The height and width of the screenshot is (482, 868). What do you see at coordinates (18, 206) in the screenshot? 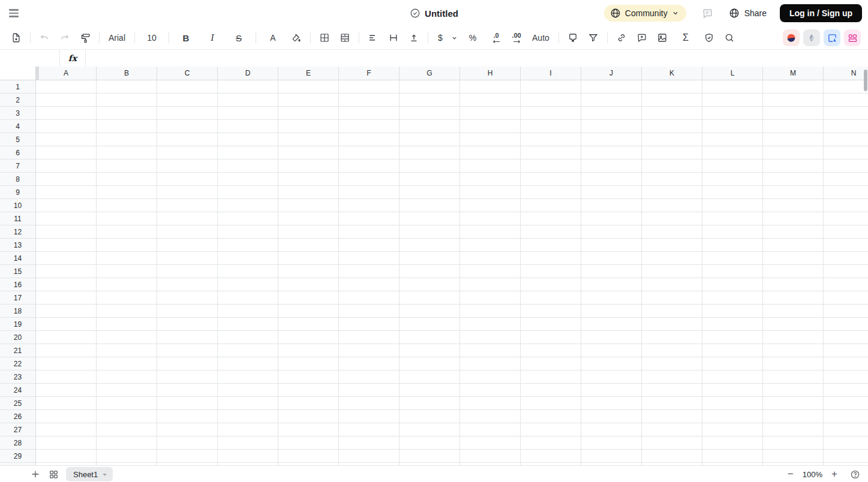
I see `row-header-10: 10` at bounding box center [18, 206].